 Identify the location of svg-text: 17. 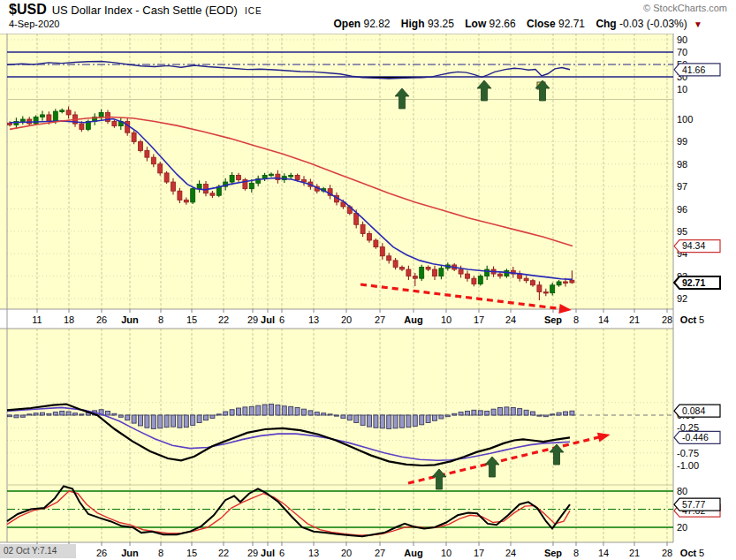
(479, 320).